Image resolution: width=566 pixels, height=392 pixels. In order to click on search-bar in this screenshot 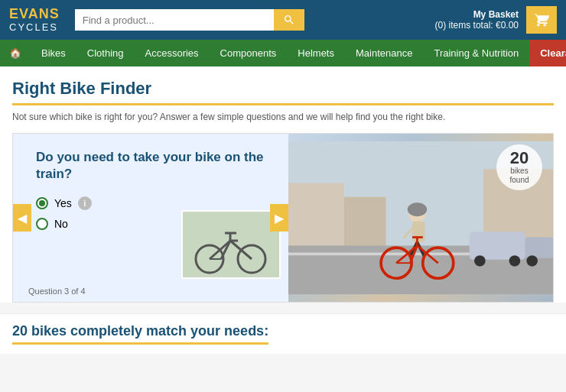, I will do `click(190, 20)`.